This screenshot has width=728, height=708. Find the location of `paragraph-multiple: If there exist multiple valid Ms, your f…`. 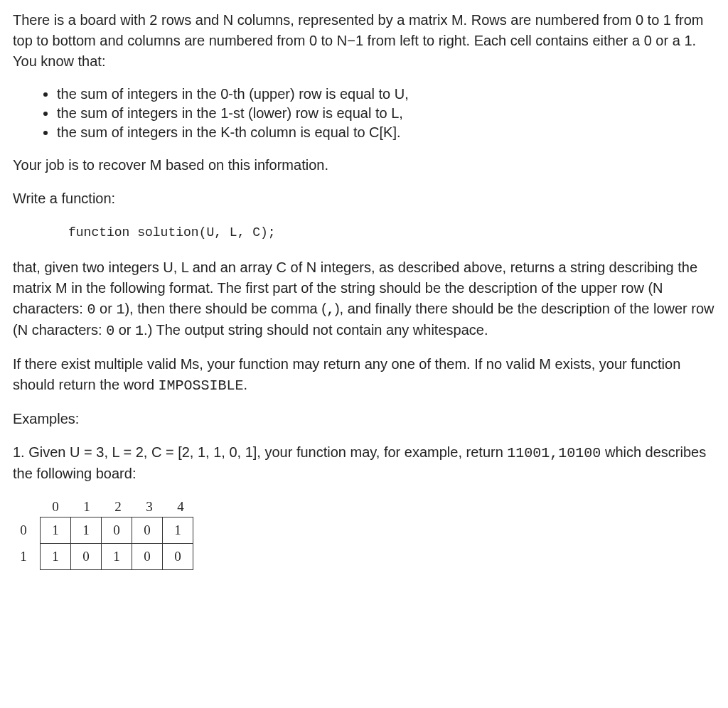

paragraph-multiple: If there exist multiple valid Ms, your f… is located at coordinates (364, 375).